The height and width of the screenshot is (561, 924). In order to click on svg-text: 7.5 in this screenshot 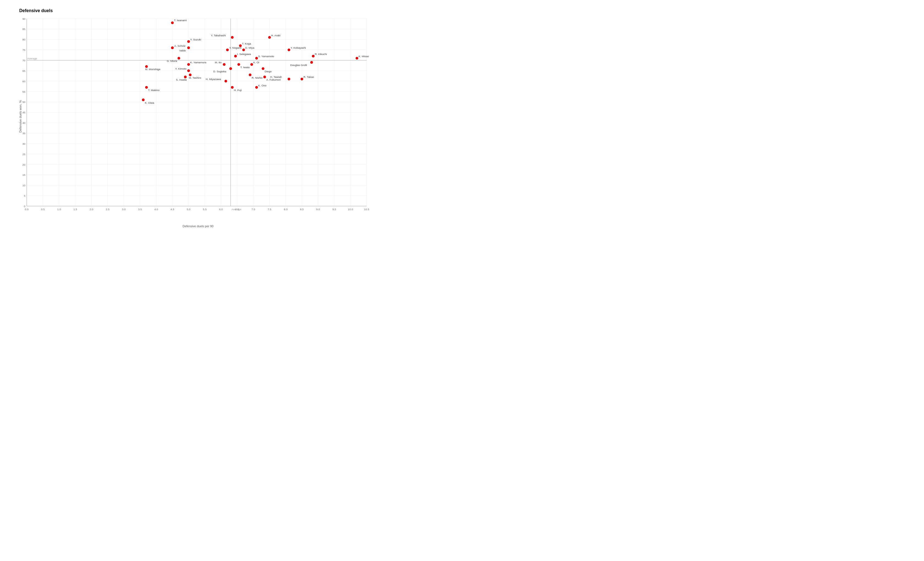, I will do `click(270, 209)`.